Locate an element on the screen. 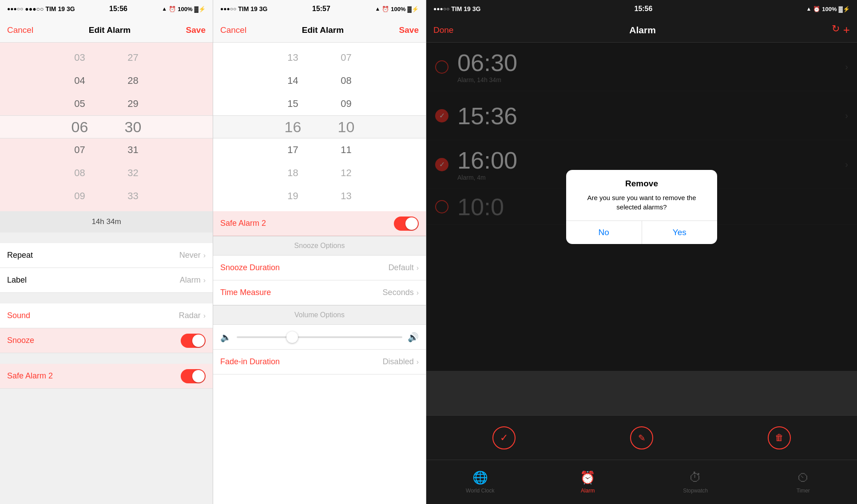 This screenshot has width=857, height=504. time-picker-1: 03 04 05 06 07 08 09 27 28 29 30 31 32 3… is located at coordinates (107, 127).